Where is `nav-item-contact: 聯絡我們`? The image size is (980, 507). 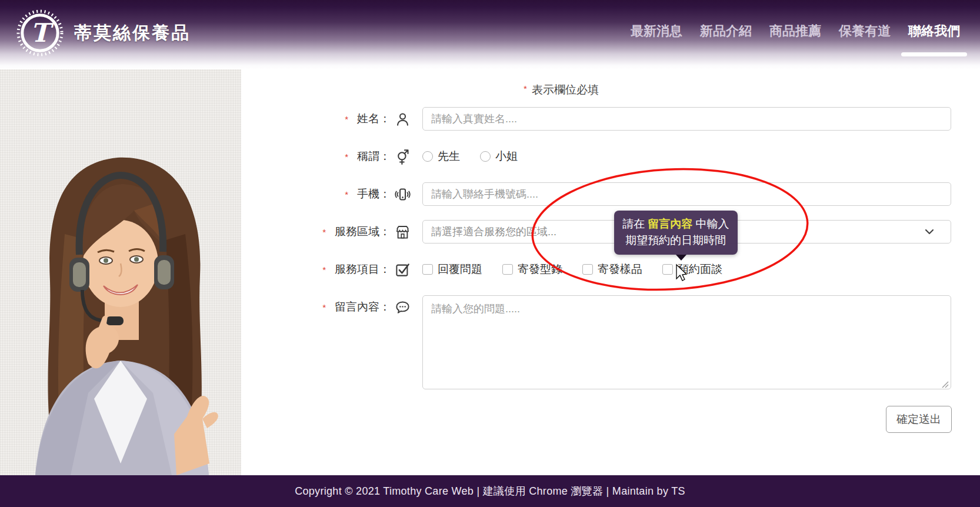
nav-item-contact: 聯絡我們 is located at coordinates (934, 31).